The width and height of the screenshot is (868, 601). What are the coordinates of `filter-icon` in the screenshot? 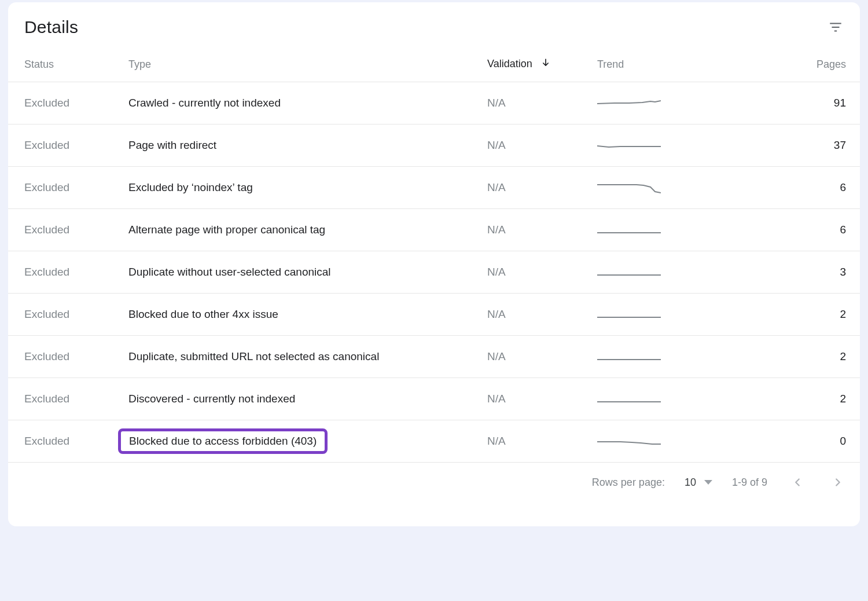 It's located at (836, 27).